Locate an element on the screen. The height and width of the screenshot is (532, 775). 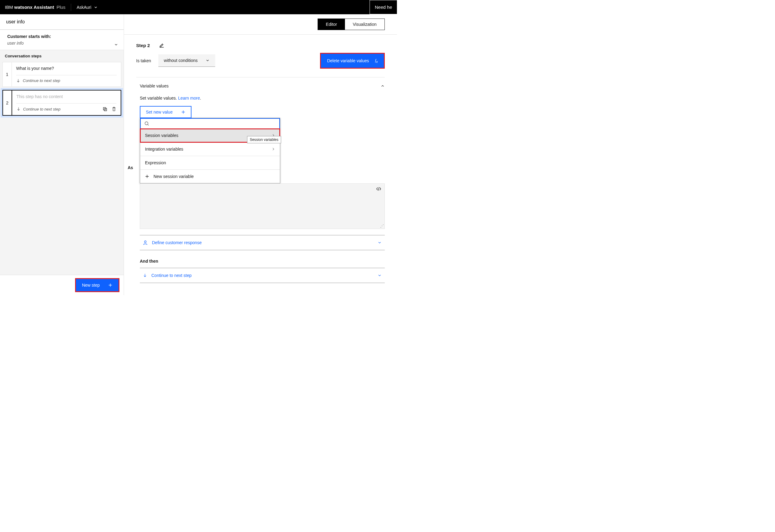
variable-search-input is located at coordinates (214, 123).